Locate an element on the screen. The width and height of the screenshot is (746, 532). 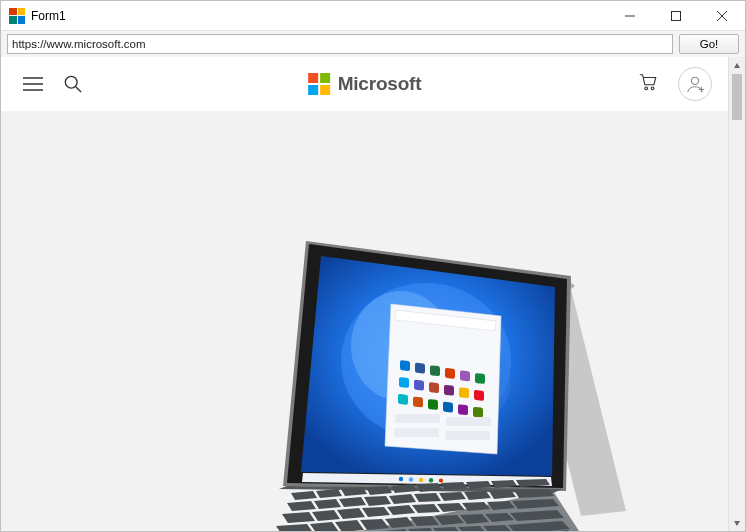
menu-icon is located at coordinates (33, 84).